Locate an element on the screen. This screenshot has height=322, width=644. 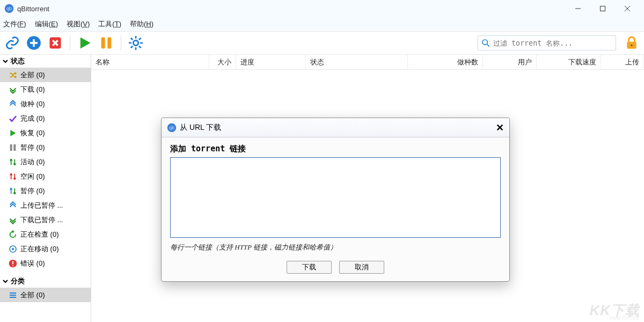
updown-red-icon is located at coordinates (13, 177).